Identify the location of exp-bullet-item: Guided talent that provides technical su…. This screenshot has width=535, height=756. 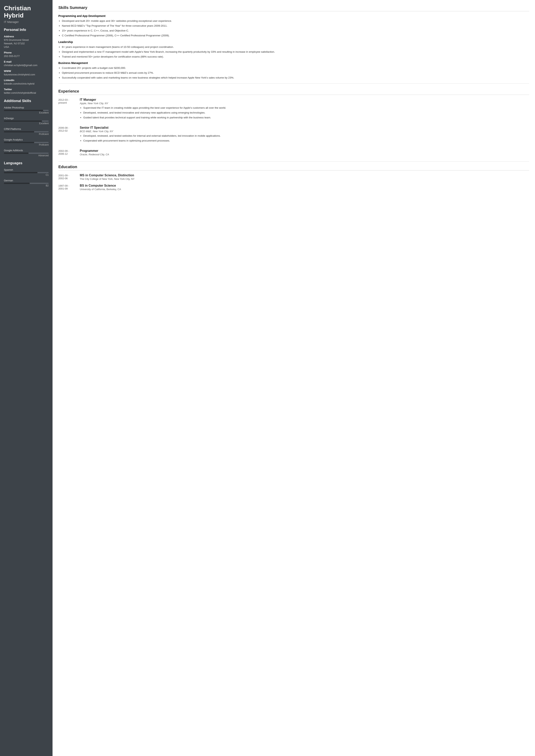
(306, 118).